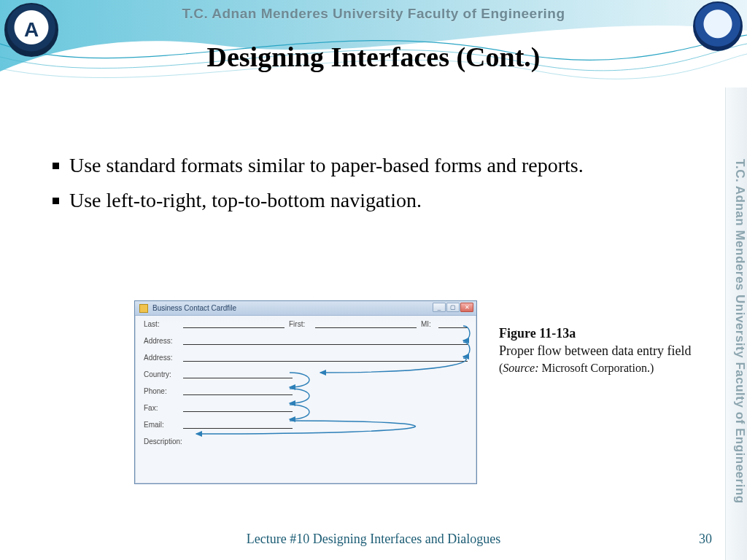 The image size is (747, 560). Describe the element at coordinates (31, 30) in the screenshot. I see `logo-left-glyph: A` at that location.